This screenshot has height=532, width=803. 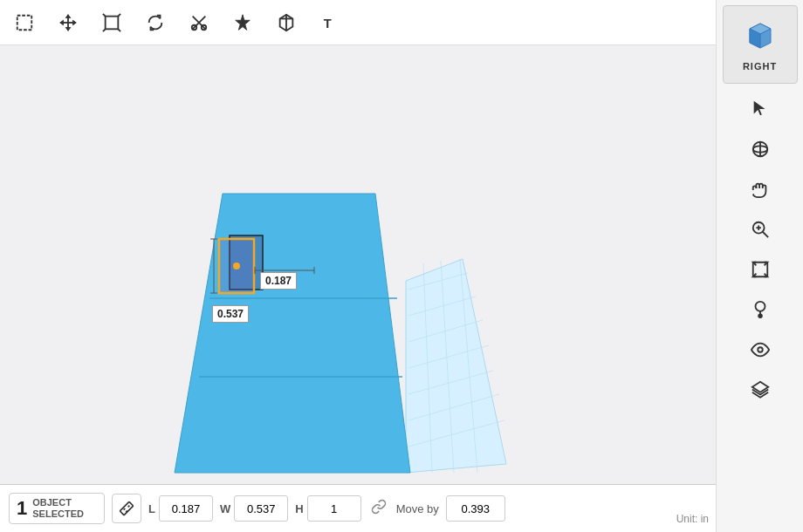 I want to click on field-w-group: W, so click(x=254, y=508).